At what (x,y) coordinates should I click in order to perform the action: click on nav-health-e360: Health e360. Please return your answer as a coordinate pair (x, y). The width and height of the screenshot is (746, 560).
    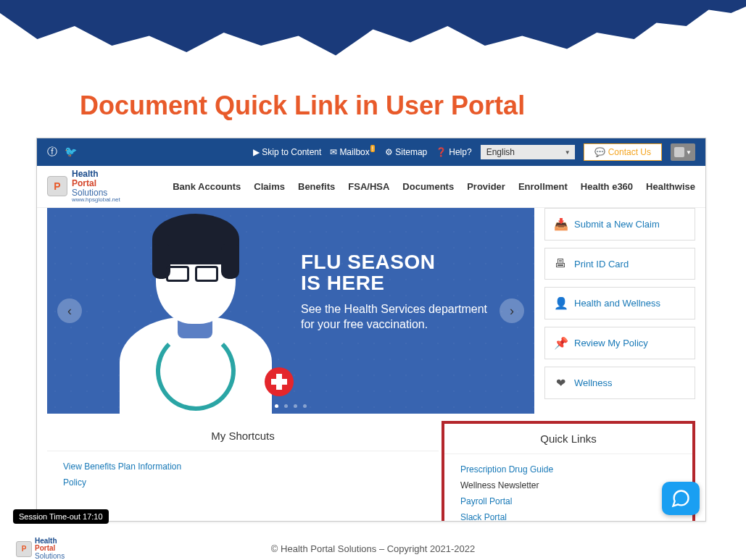
    Looking at the image, I should click on (607, 187).